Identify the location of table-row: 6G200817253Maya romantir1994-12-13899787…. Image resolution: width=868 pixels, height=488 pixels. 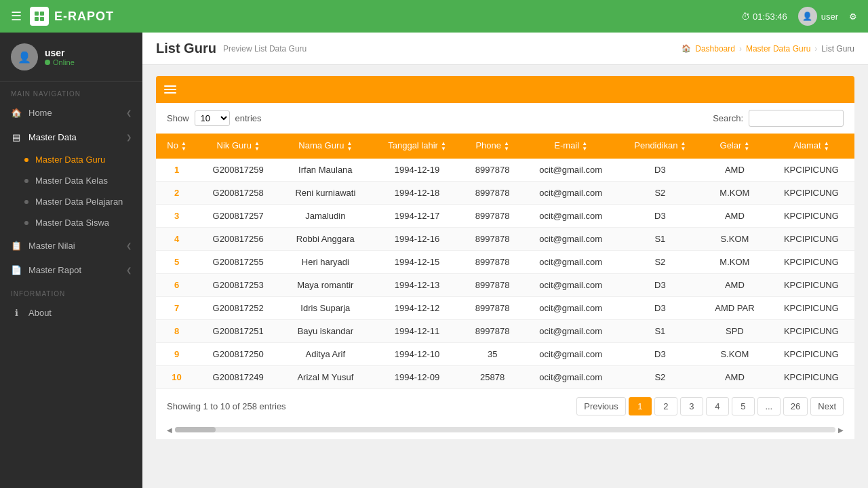
(505, 285).